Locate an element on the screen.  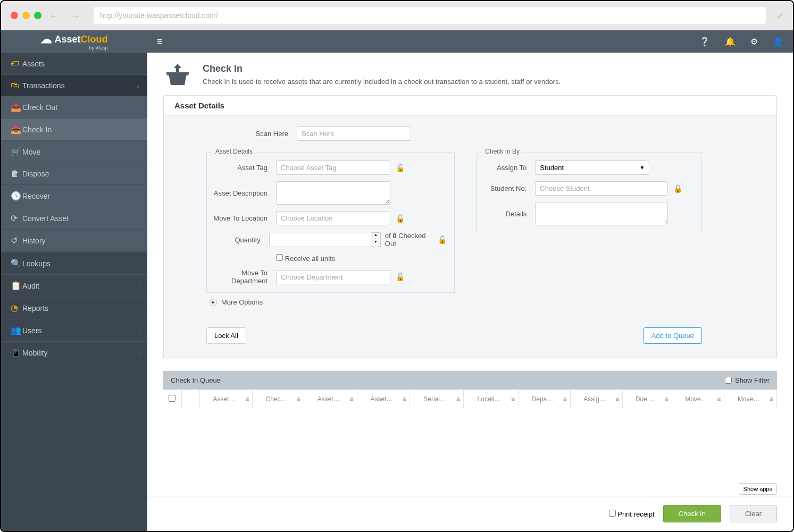
assign-to-select: Student▼ is located at coordinates (592, 168).